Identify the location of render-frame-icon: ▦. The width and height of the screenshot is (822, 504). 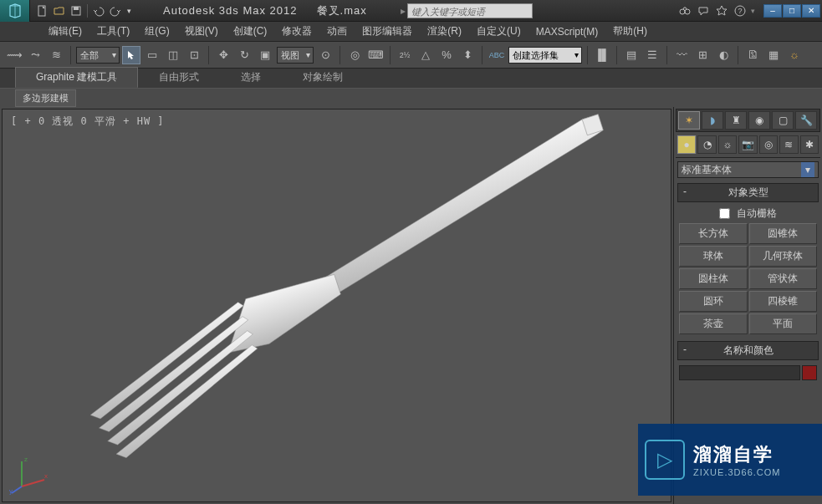
(773, 55).